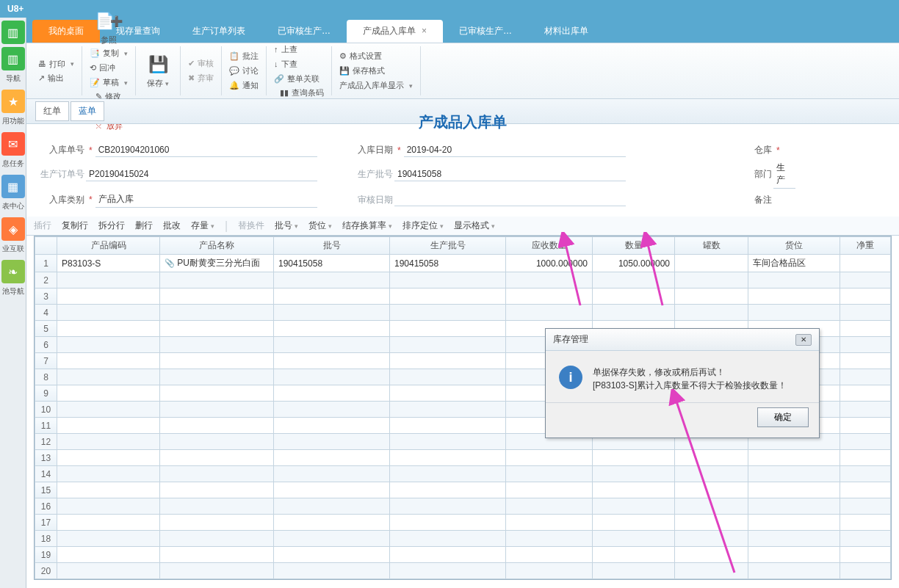 The width and height of the screenshot is (899, 588). What do you see at coordinates (144, 226) in the screenshot?
I see `delete-row-button: 删行` at bounding box center [144, 226].